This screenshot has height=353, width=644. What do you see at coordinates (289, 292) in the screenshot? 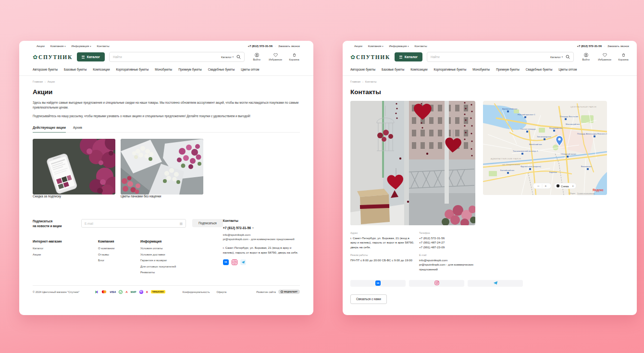
I see `dev-badge: МЕДИАЛАЙТ` at bounding box center [289, 292].